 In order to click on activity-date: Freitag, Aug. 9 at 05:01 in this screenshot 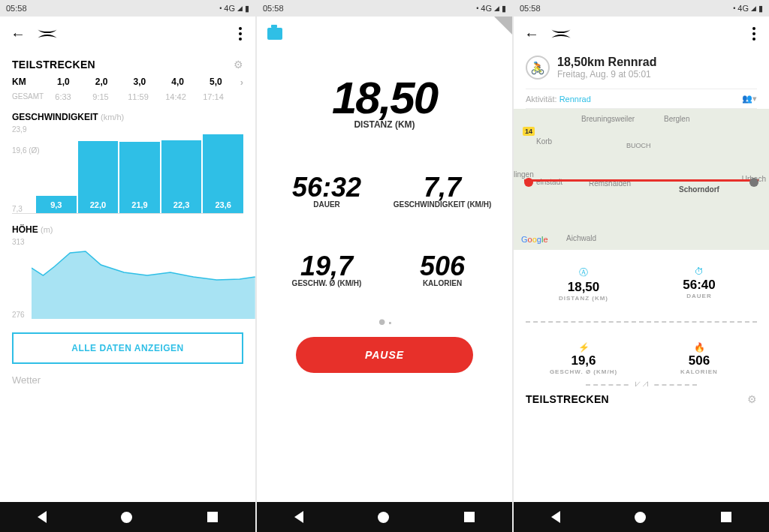, I will do `click(607, 74)`.